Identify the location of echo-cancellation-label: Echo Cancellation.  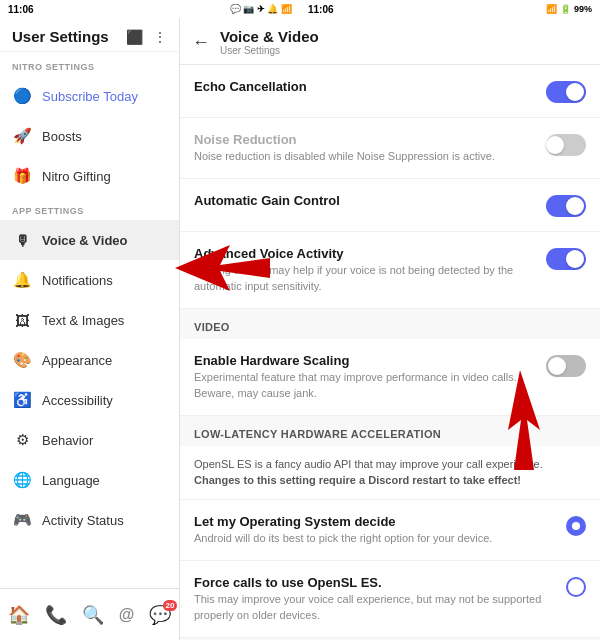
(365, 86).